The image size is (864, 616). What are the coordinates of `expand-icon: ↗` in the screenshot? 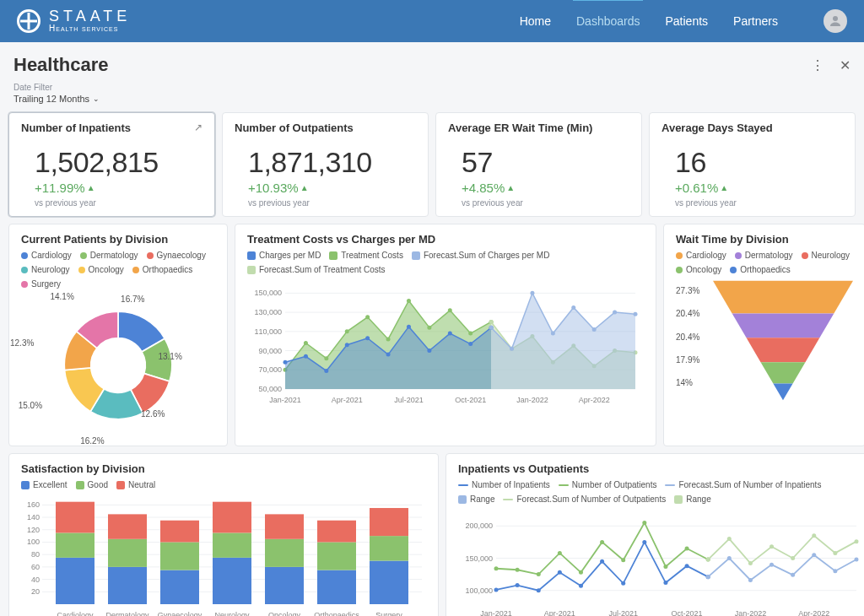 It's located at (198, 127).